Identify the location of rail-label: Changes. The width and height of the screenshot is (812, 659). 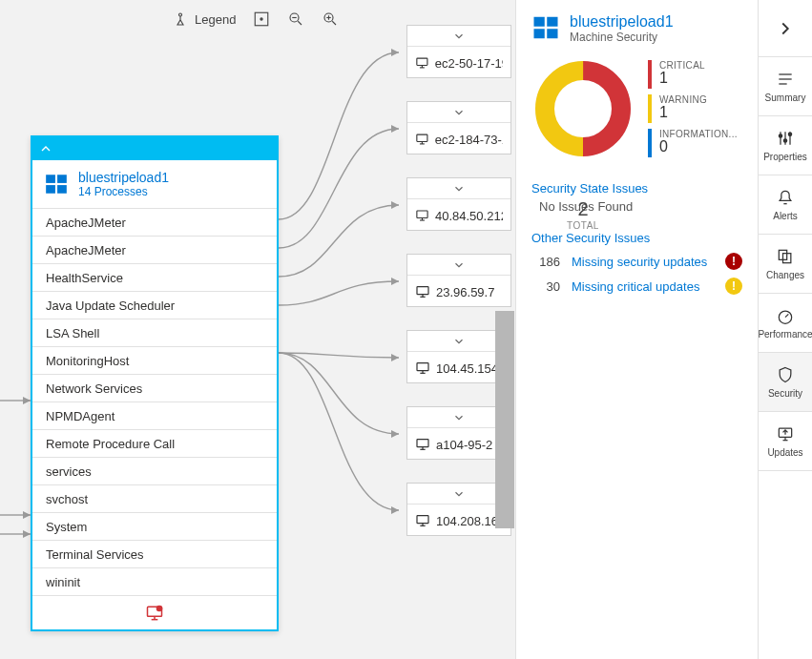
(785, 275).